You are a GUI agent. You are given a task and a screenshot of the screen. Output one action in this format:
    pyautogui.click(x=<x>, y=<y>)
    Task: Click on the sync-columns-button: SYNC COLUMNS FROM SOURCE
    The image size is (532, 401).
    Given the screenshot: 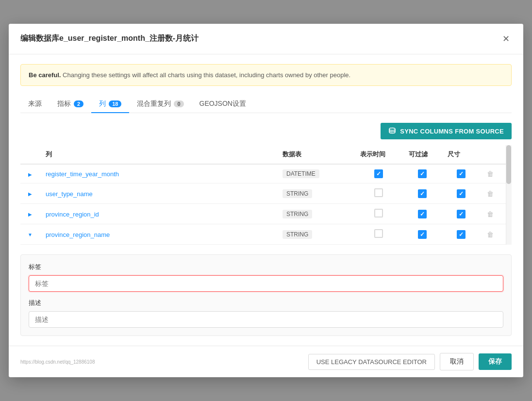 What is the action you would take?
    pyautogui.click(x=446, y=131)
    